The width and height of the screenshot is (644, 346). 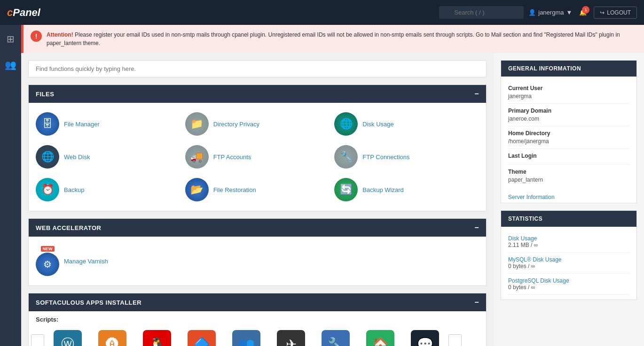 What do you see at coordinates (69, 228) in the screenshot?
I see `web-accelerator-title: WEB ACCELERATOR` at bounding box center [69, 228].